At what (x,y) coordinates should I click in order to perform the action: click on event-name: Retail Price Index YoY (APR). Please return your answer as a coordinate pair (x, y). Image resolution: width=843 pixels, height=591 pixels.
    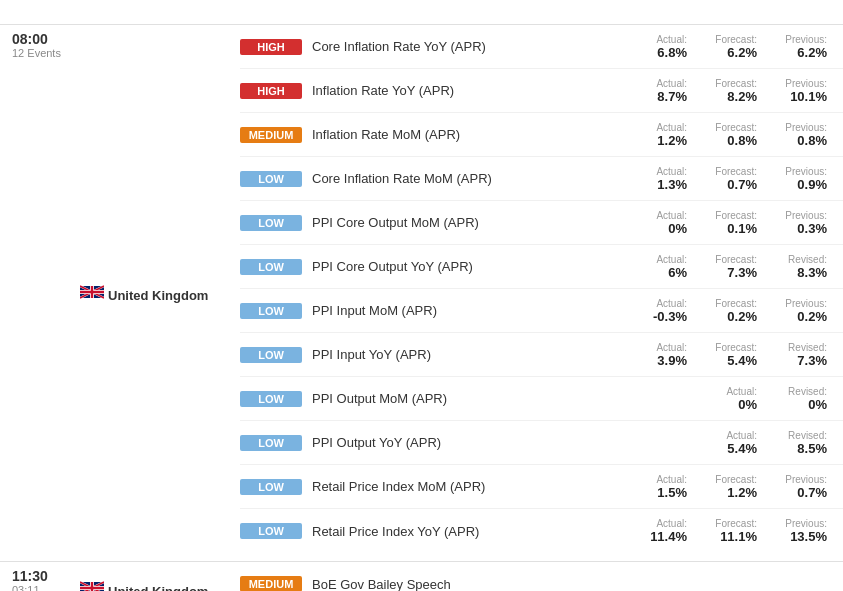
    Looking at the image, I should click on (464, 532).